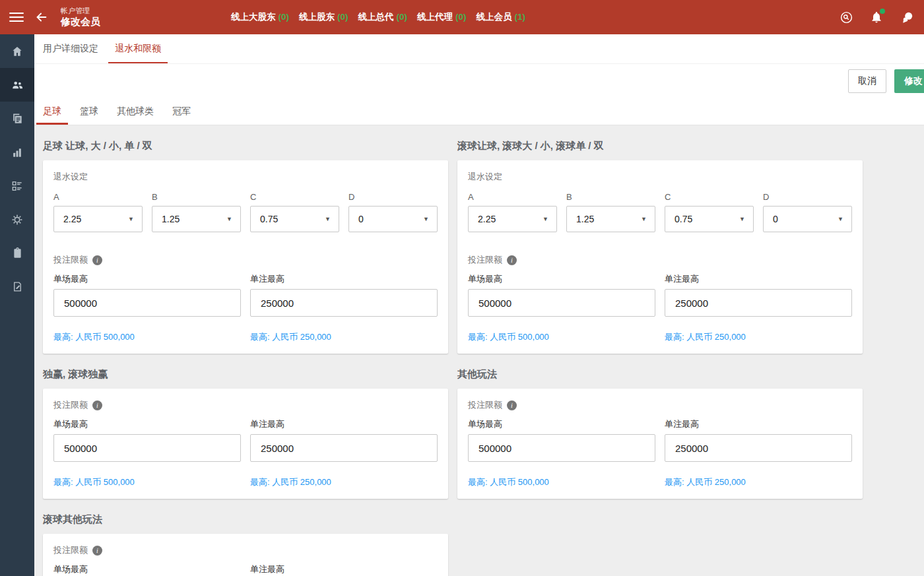  Describe the element at coordinates (442, 17) in the screenshot. I see `nav-online-agent: 线上代理(0)` at that location.